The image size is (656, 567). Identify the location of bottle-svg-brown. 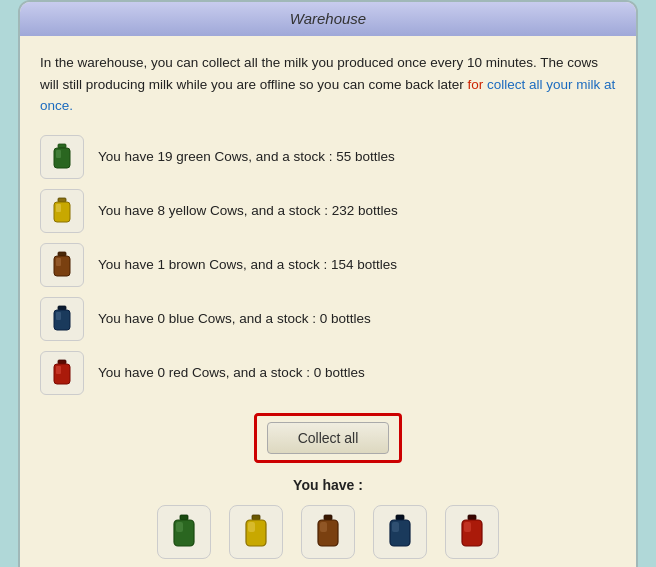
(328, 532).